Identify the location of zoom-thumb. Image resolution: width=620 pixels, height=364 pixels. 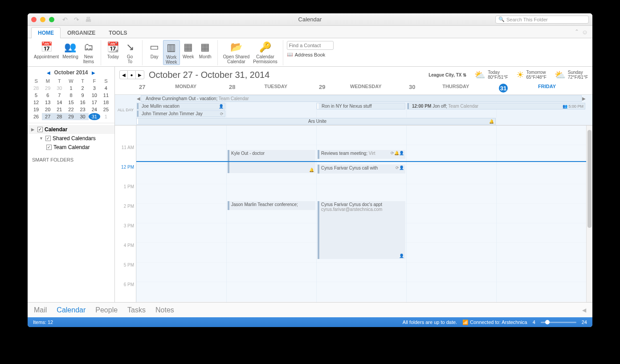
(547, 322).